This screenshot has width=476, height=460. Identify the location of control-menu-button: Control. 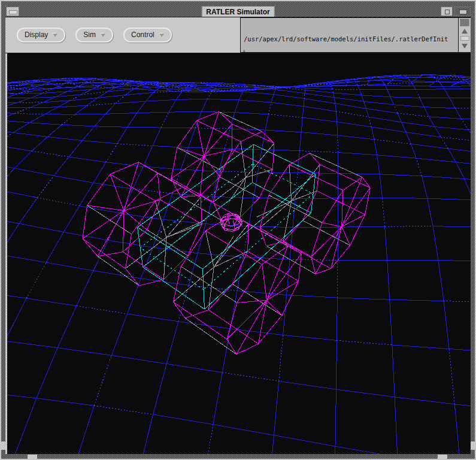
(147, 35).